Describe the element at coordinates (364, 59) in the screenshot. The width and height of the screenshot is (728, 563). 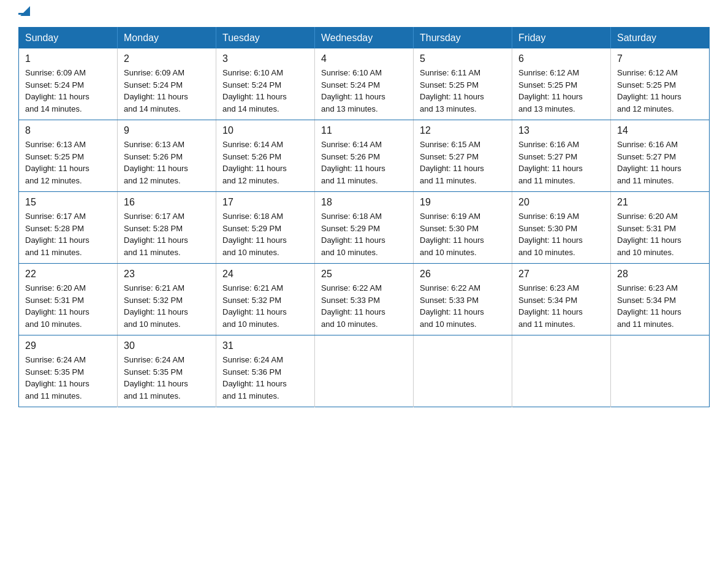
I see `day-number: 4` at that location.